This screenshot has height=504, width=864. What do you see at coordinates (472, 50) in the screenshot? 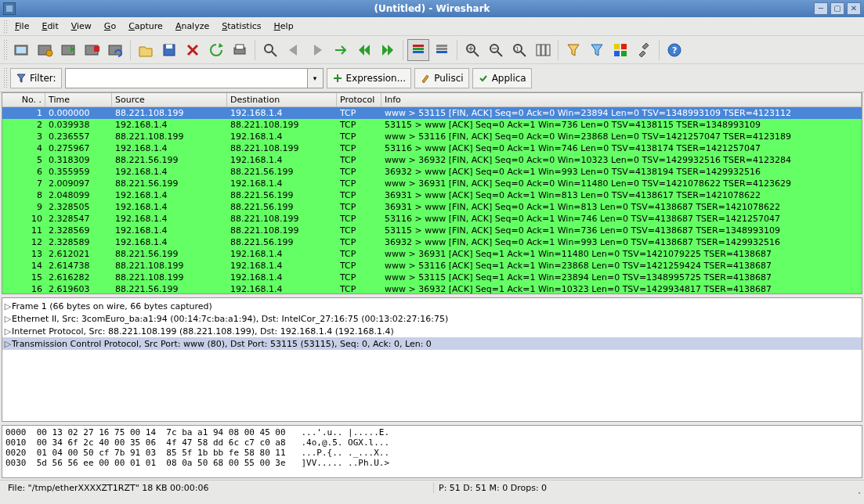
I see `zoom-in-button` at bounding box center [472, 50].